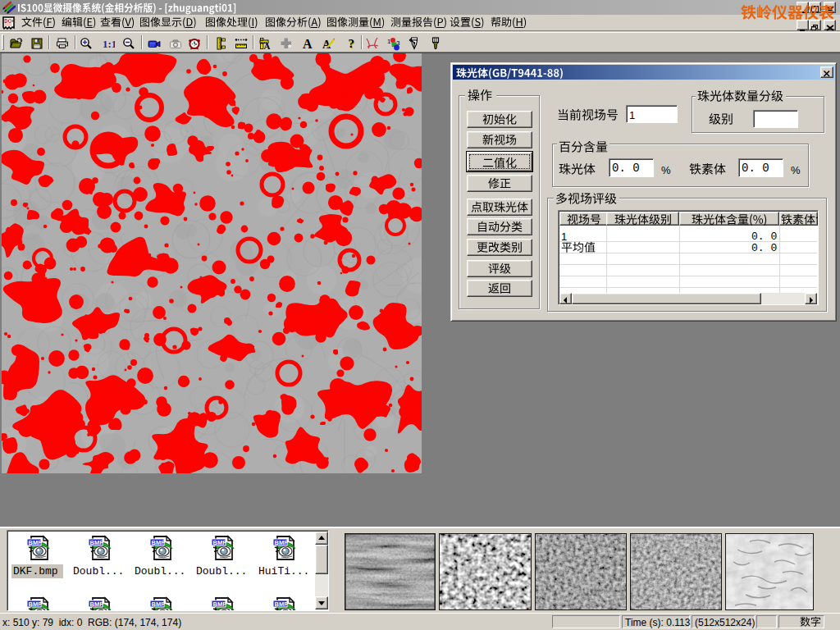  What do you see at coordinates (108, 44) in the screenshot?
I see `svg-text: 1:1` at bounding box center [108, 44].